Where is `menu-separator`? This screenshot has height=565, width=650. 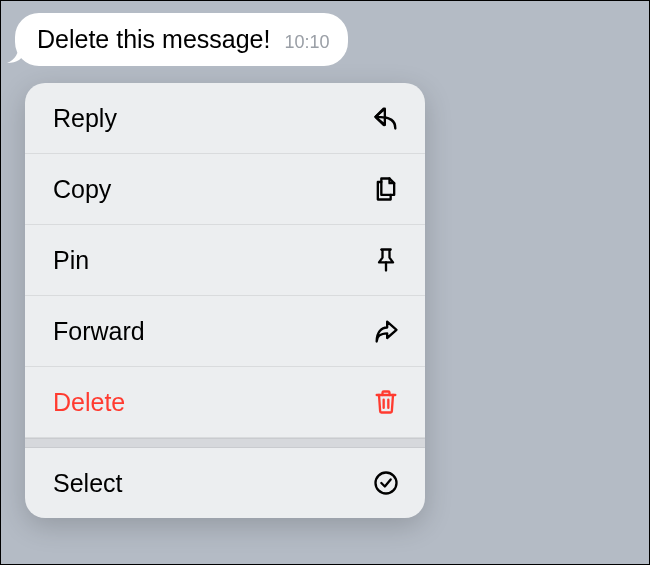
menu-separator is located at coordinates (225, 443).